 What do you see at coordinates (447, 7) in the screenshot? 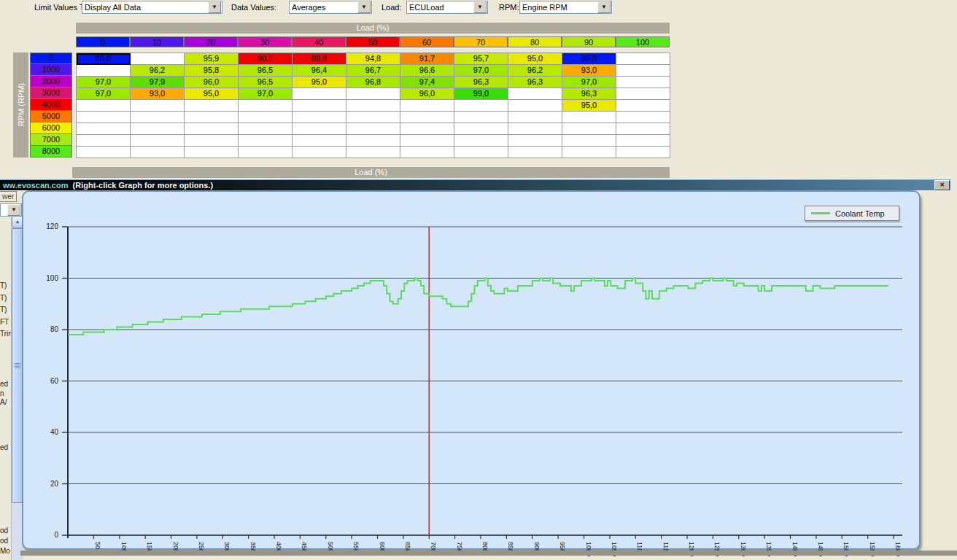
I see `load-select: ECULoad ▼` at bounding box center [447, 7].